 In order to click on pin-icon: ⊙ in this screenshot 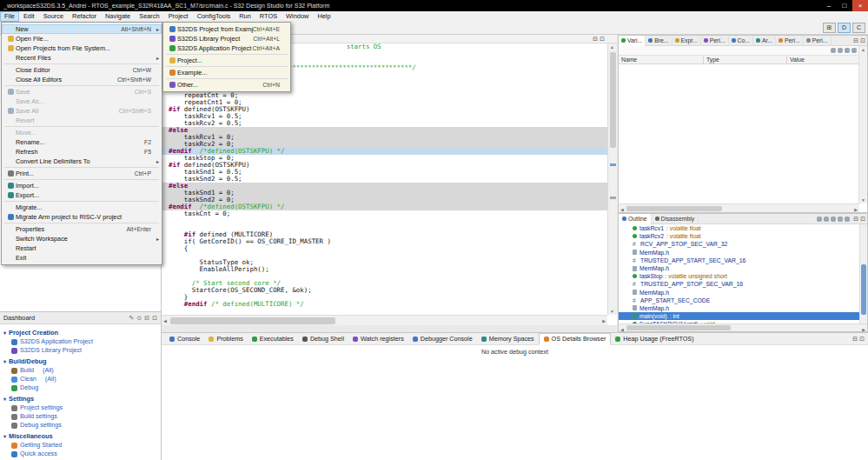, I will do `click(139, 318)`.